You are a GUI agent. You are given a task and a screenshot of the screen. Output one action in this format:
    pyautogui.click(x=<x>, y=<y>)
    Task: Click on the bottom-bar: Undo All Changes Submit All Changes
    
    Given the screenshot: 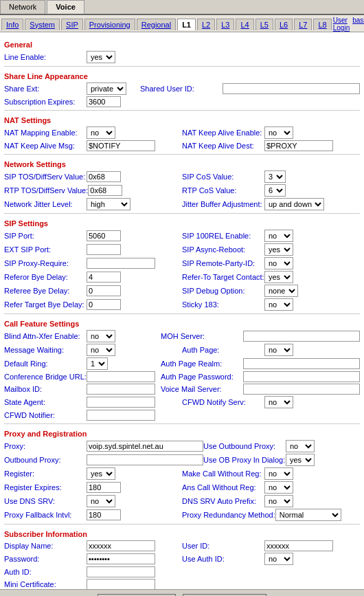 What is the action you would take?
    pyautogui.click(x=182, y=593)
    